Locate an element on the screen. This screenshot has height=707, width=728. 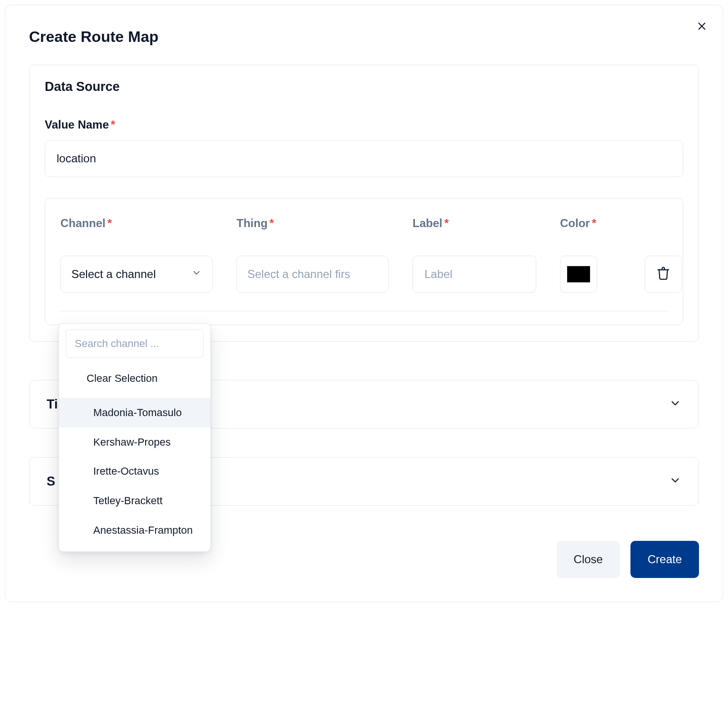
channel-dropdown: Clear Selection Madonia-Tomasulo Kershaw… is located at coordinates (135, 438).